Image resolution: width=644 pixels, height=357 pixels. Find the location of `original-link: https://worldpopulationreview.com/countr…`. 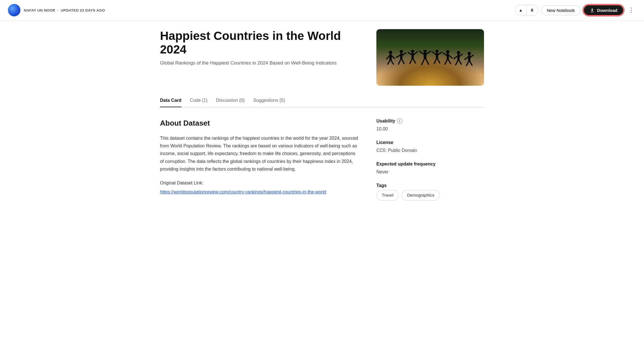

original-link: https://worldpopulationreview.com/countr… is located at coordinates (243, 192).